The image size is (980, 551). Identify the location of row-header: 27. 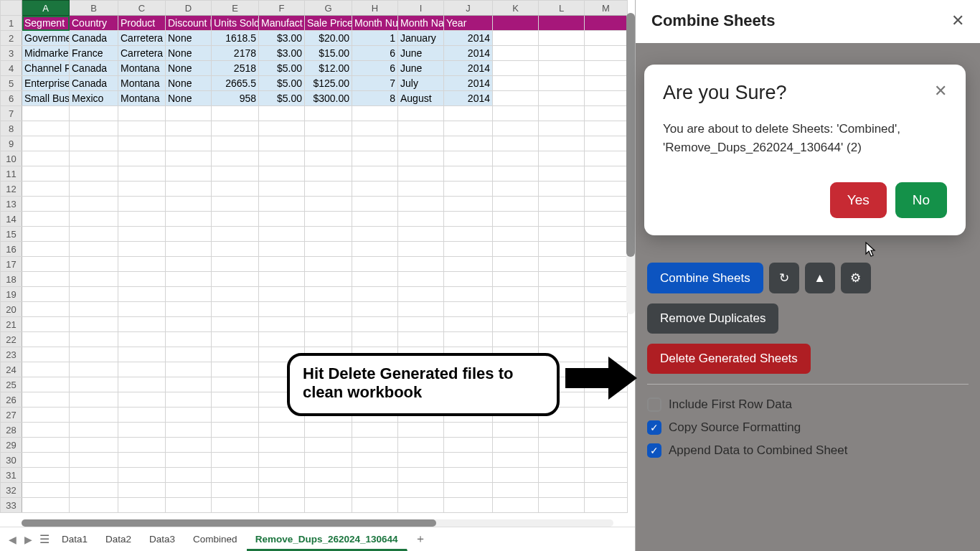
(11, 415).